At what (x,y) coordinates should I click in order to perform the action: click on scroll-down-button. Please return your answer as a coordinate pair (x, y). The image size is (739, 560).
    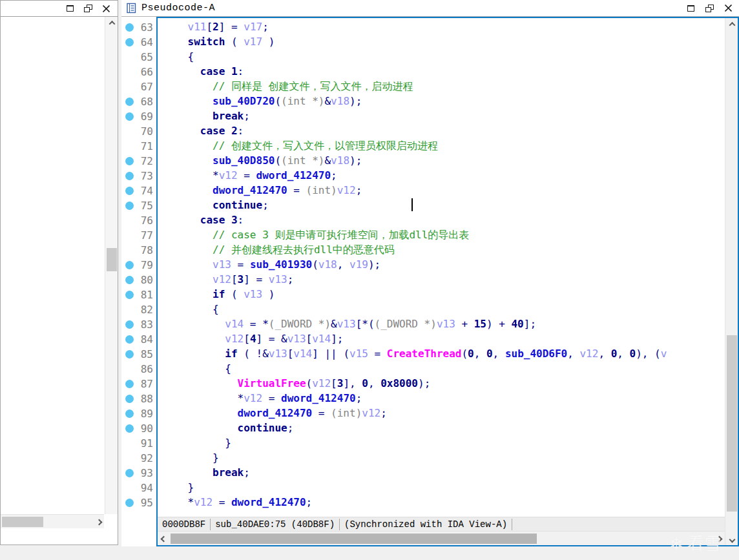
    Looking at the image, I should click on (732, 539).